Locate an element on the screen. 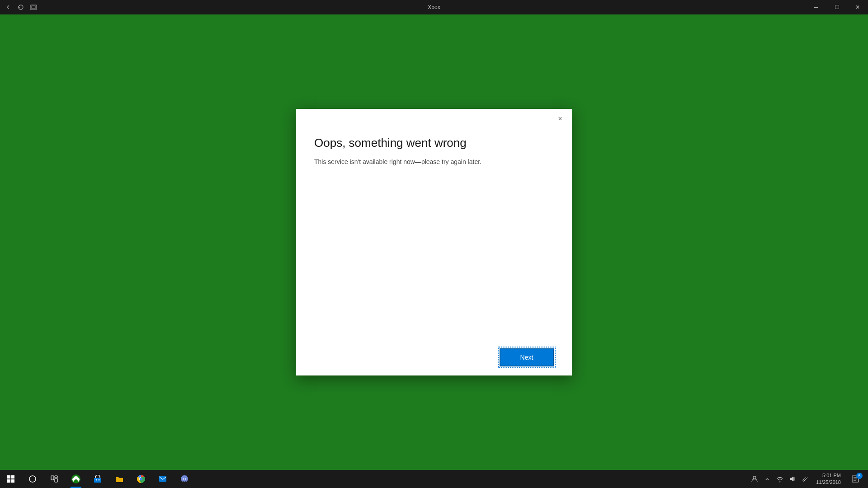  wifi-icon is located at coordinates (780, 479).